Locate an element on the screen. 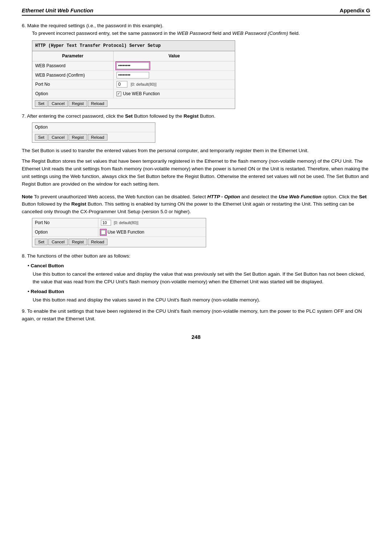 Image resolution: width=392 pixels, height=555 pixels. step-6-text2-prefix: To prevent incorrect password entry, set… is located at coordinates (105, 33).